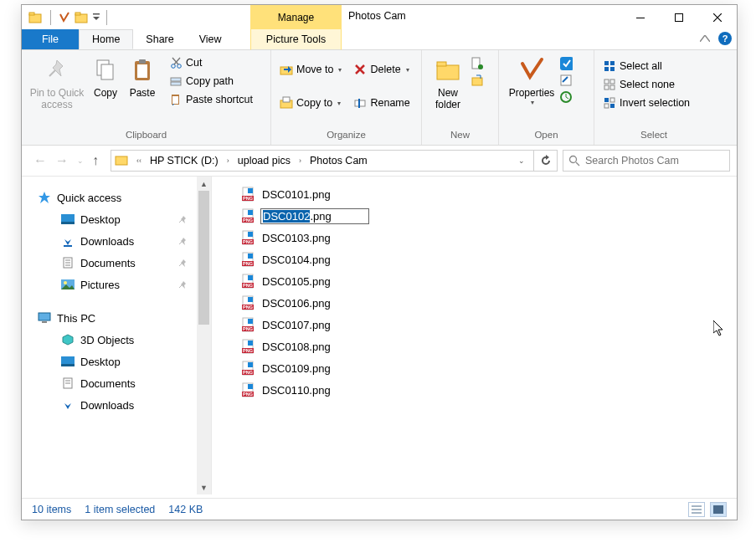 The image size is (756, 543). I want to click on quick-access-node: Quick access, so click(121, 197).